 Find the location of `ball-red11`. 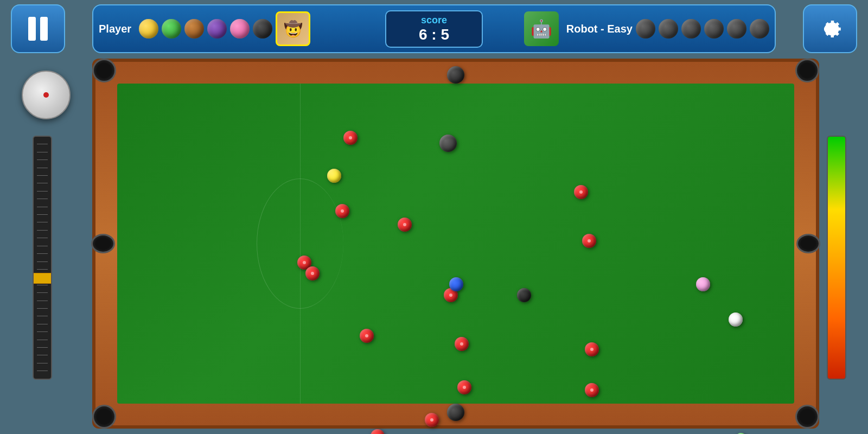

ball-red11 is located at coordinates (378, 432).